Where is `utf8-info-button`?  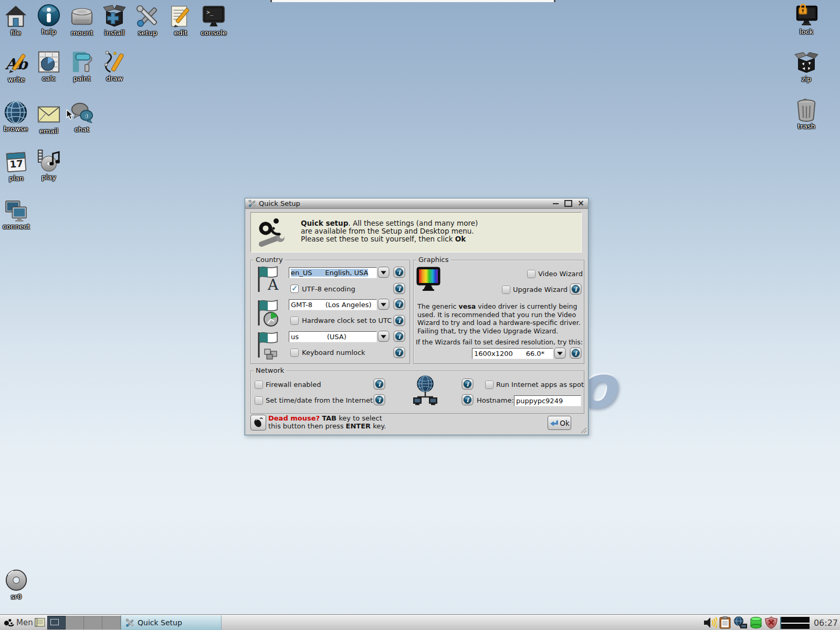 utf8-info-button is located at coordinates (399, 289).